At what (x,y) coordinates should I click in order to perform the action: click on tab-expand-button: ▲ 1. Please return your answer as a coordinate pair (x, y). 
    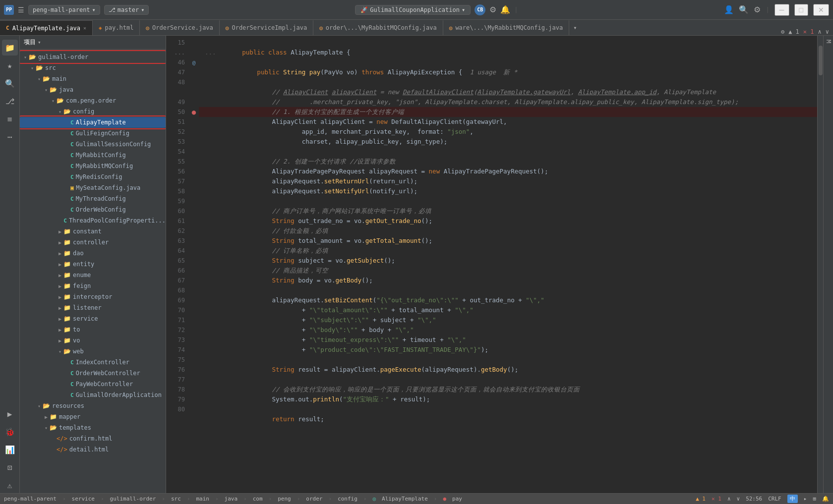
    Looking at the image, I should click on (794, 32).